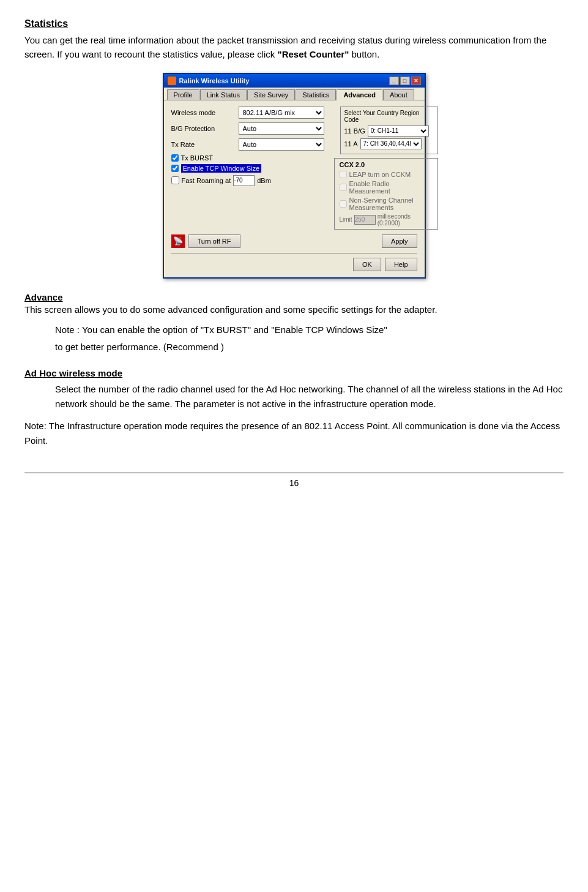  What do you see at coordinates (248, 129) in the screenshot?
I see `bg-protection-row: B/G Protection Auto` at bounding box center [248, 129].